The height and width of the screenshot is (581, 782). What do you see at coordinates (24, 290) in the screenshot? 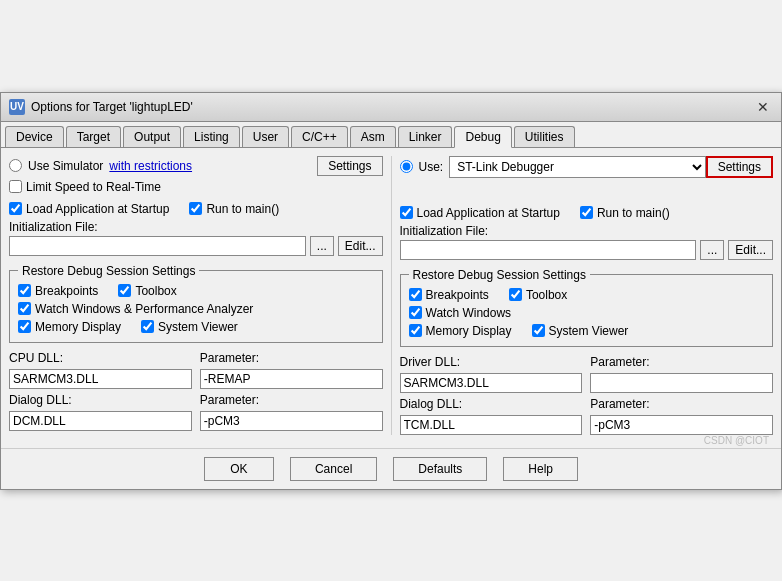
I see `left-breakpoints-checkbox` at bounding box center [24, 290].